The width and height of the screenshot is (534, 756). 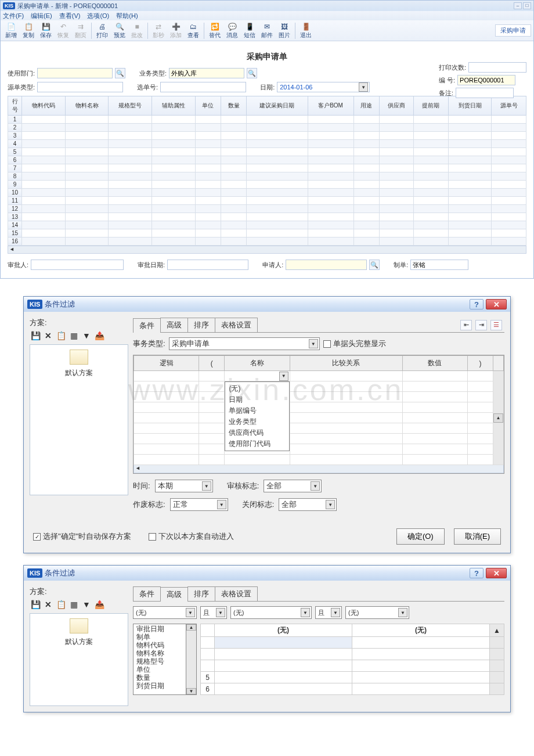 What do you see at coordinates (203, 87) in the screenshot?
I see `select-no-input` at bounding box center [203, 87].